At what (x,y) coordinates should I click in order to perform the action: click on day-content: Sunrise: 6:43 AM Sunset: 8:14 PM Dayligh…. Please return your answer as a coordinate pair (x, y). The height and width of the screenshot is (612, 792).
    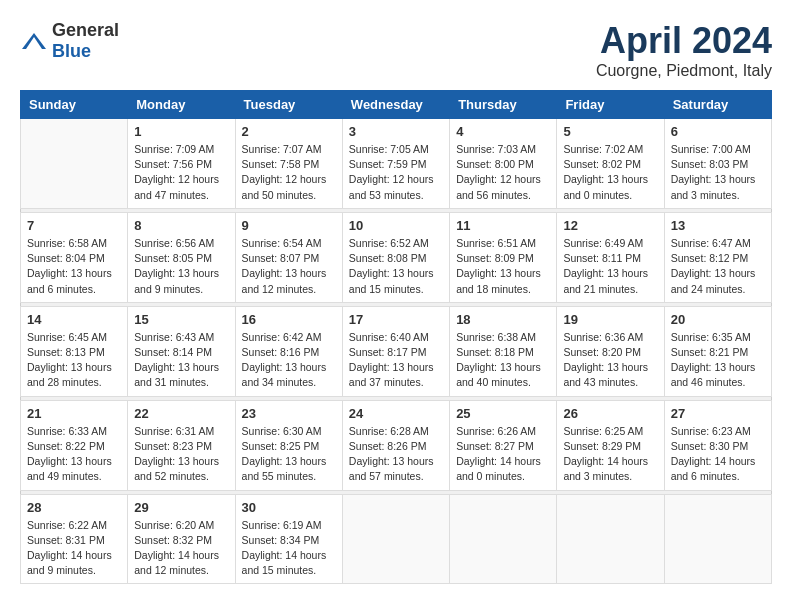
    Looking at the image, I should click on (181, 360).